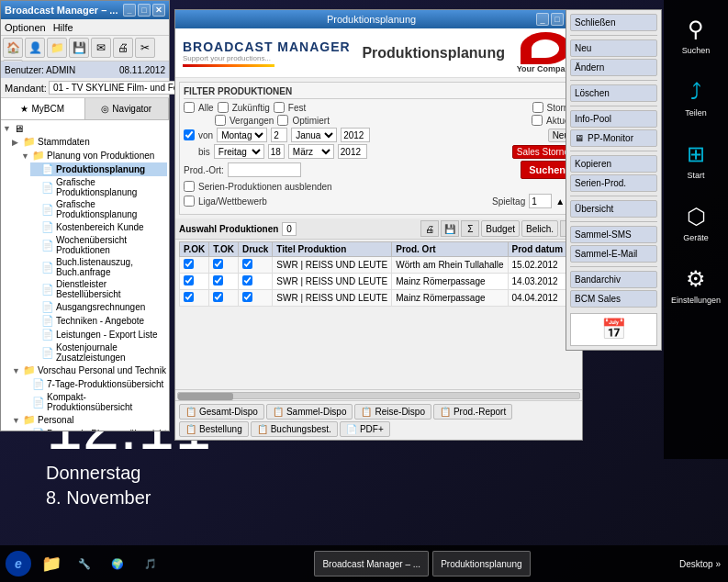 The height and width of the screenshot is (582, 728). What do you see at coordinates (613, 48) in the screenshot?
I see `btn-neu: Neu` at bounding box center [613, 48].